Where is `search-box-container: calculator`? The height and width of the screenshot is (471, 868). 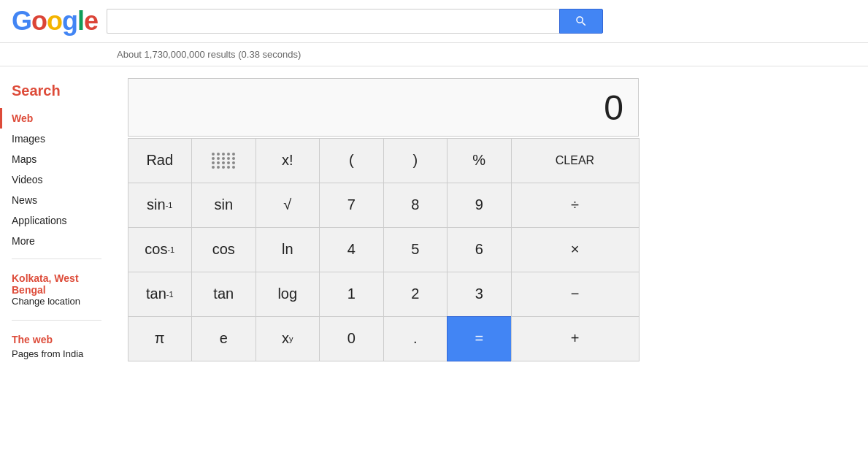
search-box-container: calculator is located at coordinates (355, 21).